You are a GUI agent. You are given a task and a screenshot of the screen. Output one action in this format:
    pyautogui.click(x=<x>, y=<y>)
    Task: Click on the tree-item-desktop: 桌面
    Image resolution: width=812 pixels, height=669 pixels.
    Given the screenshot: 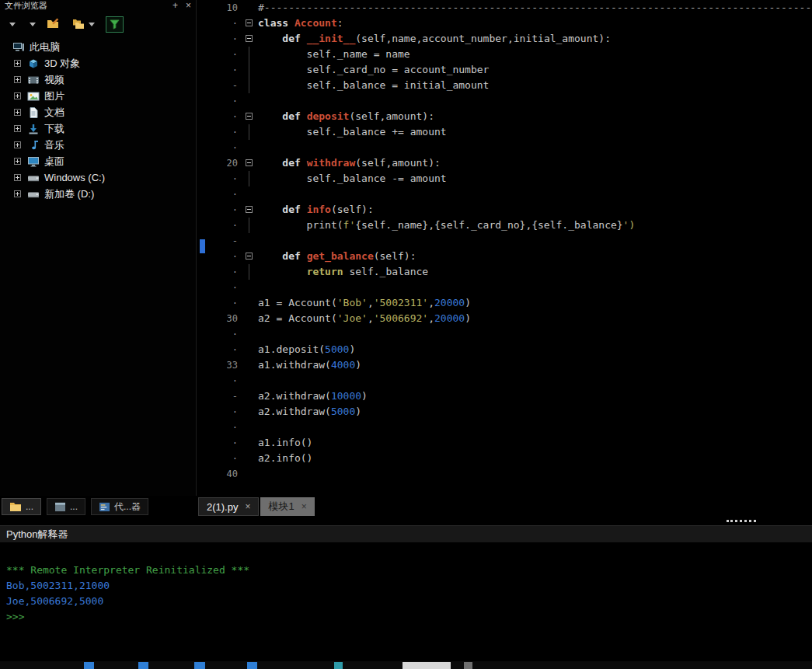 What is the action you would take?
    pyautogui.click(x=98, y=162)
    